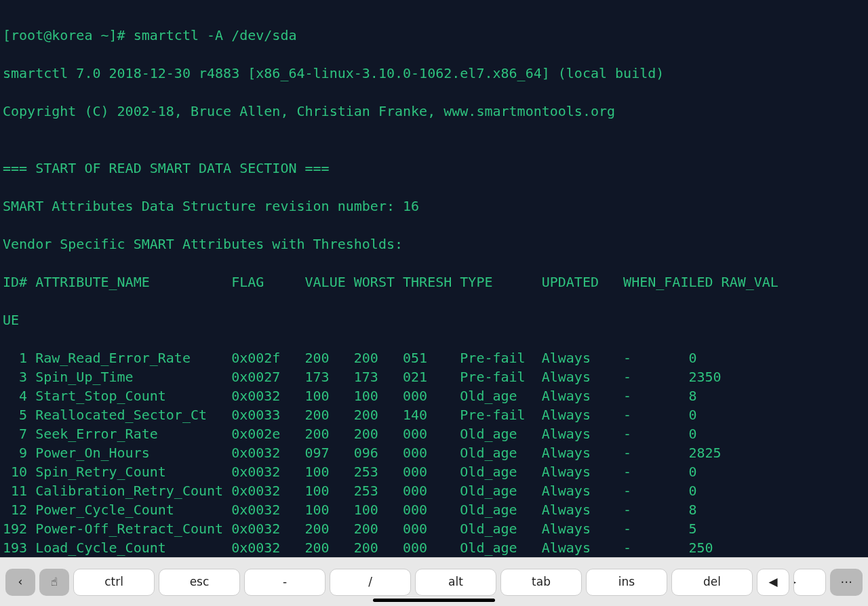 This screenshot has width=868, height=606. I want to click on table-row: 5 Reallocated_Sector_Ct 0x0033 200 200 1…, so click(434, 415).